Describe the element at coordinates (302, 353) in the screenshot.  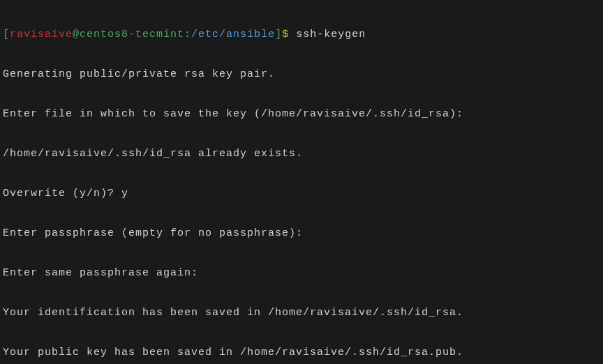
I see `output-line: Your public key has been saved in /home/…` at that location.